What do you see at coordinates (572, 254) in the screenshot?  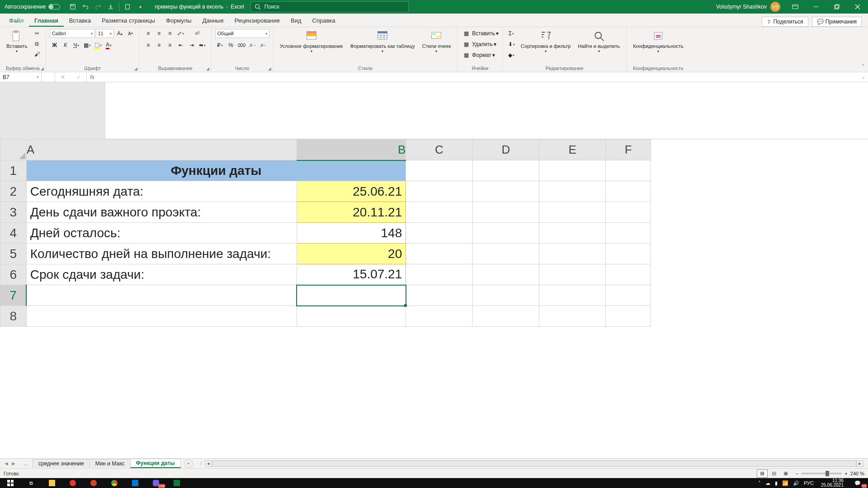 I see `cell-E5` at bounding box center [572, 254].